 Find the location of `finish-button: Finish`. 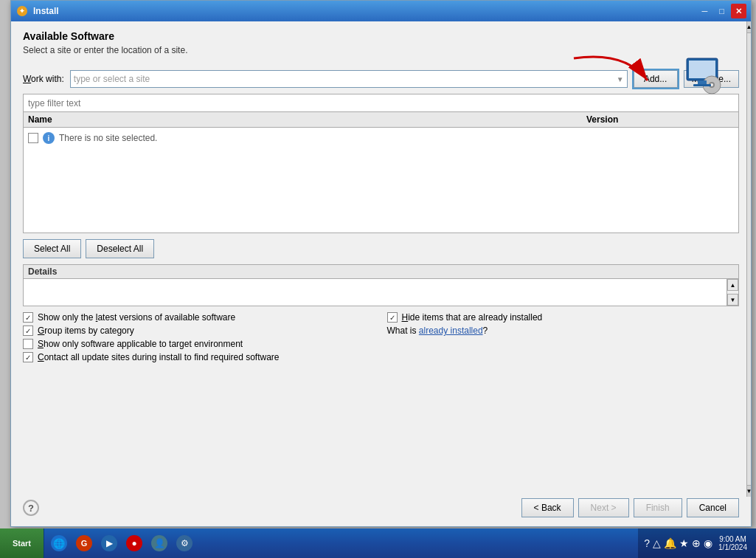

finish-button: Finish is located at coordinates (658, 508).